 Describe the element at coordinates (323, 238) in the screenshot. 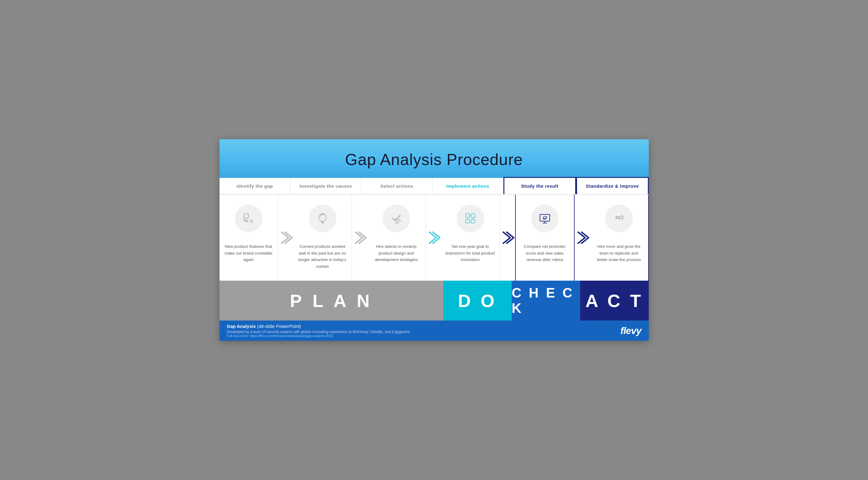

I see `step-investigate: Current products worked well in the past…` at that location.